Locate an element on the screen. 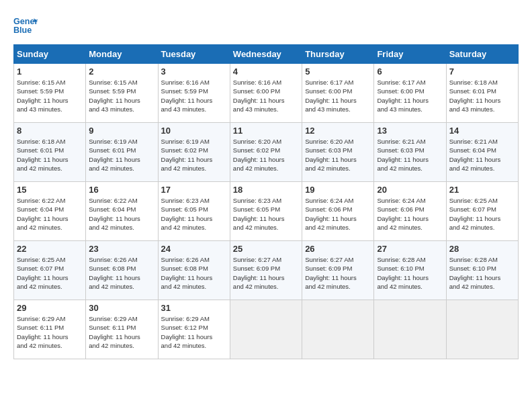 This screenshot has height=411, width=532. day-number: 5 is located at coordinates (338, 71).